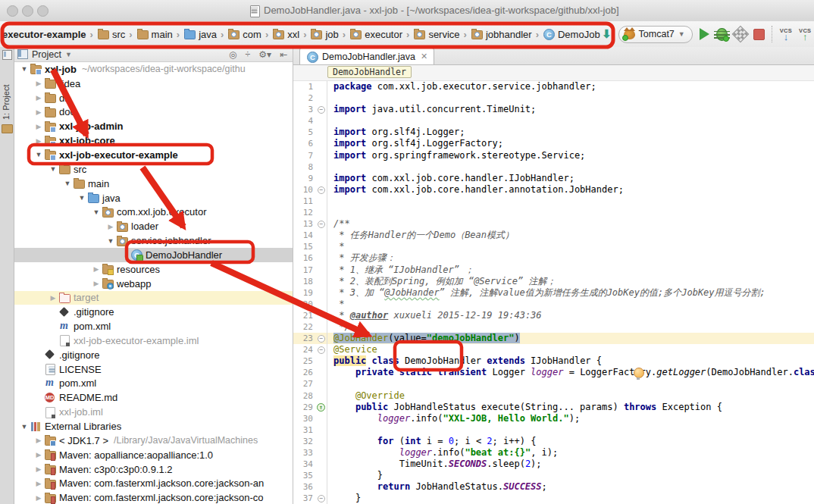 The height and width of the screenshot is (504, 814). Describe the element at coordinates (574, 453) in the screenshot. I see `code-text: logger.info("beat at:{}", i);` at that location.